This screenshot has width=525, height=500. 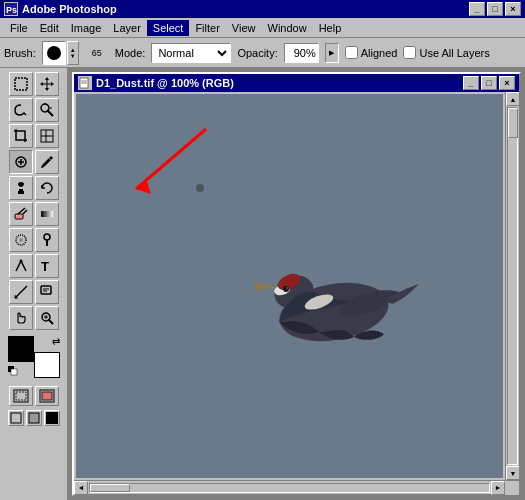 What do you see at coordinates (244, 28) in the screenshot?
I see `menu-item-view: View` at bounding box center [244, 28].